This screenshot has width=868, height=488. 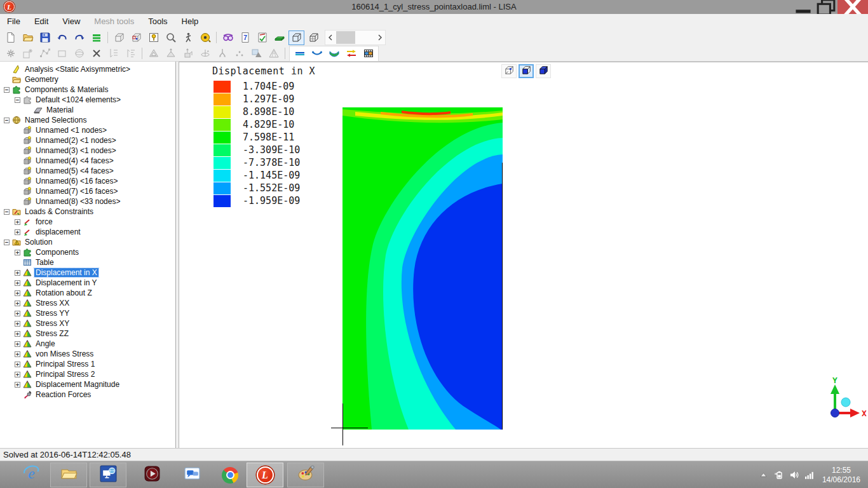 What do you see at coordinates (28, 53) in the screenshot?
I see `refine-box-button` at bounding box center [28, 53].